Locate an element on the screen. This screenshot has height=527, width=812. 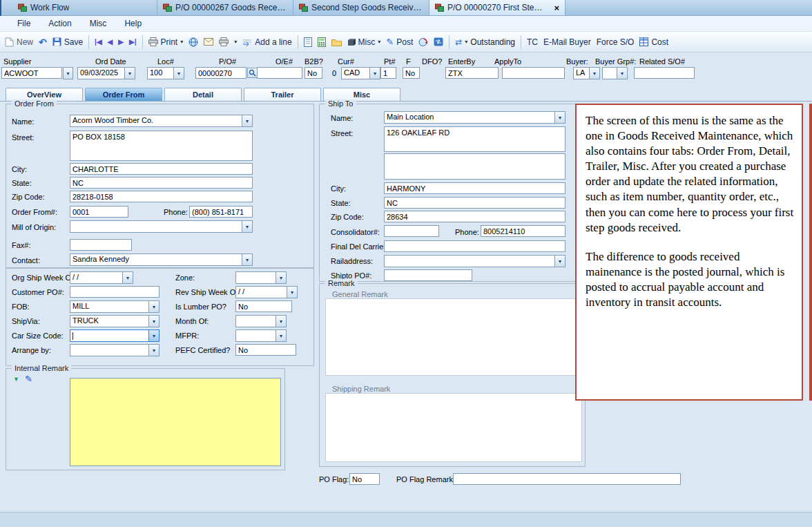
nav-prev-button: ◀ is located at coordinates (110, 41).